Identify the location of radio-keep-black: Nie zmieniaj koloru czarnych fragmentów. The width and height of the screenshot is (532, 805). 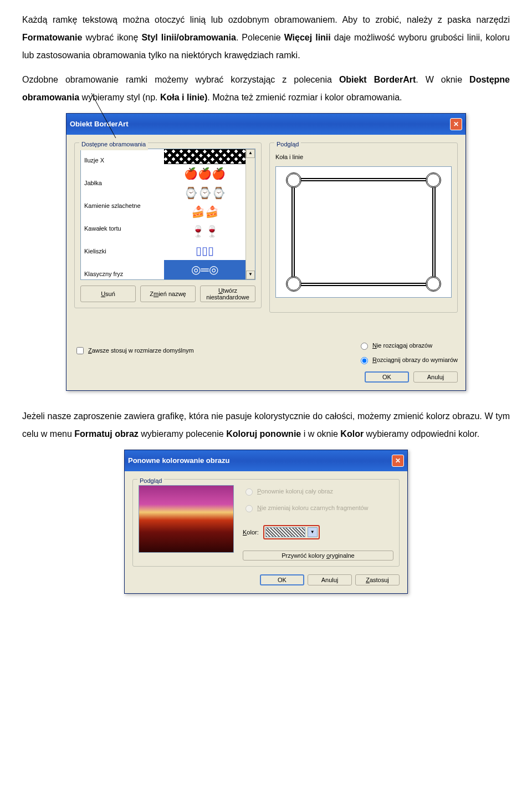
(318, 508).